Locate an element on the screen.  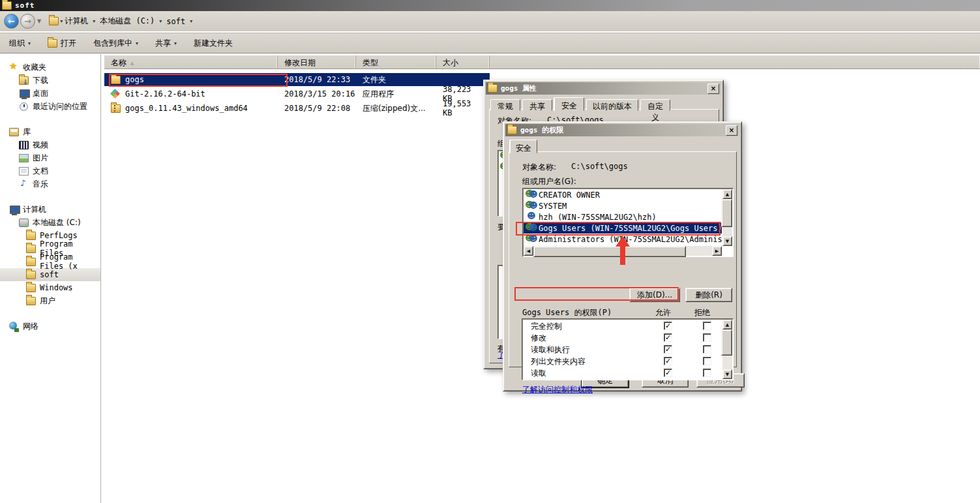
zip-folder-icon is located at coordinates (116, 108).